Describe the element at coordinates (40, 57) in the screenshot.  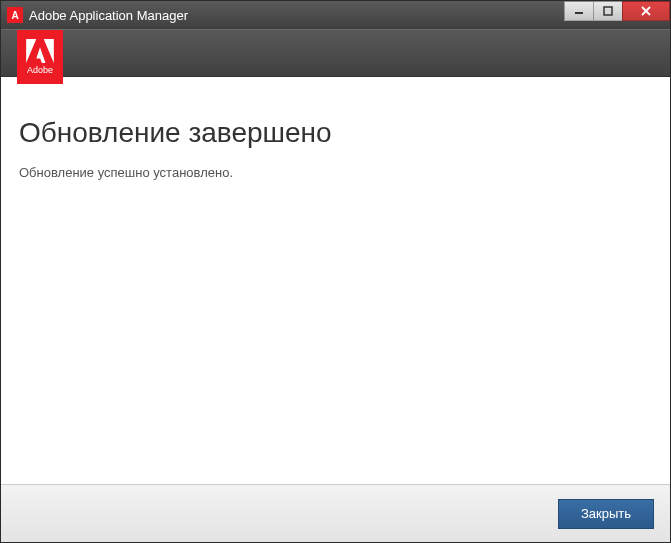
I see `adobe-logo: Adobe` at that location.